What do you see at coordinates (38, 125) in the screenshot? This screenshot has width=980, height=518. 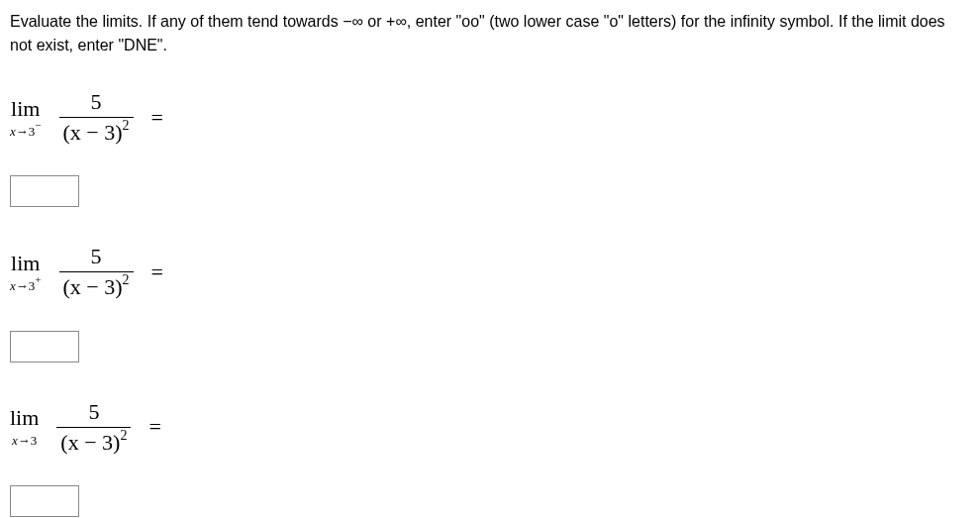 I see `approach-sign: −` at bounding box center [38, 125].